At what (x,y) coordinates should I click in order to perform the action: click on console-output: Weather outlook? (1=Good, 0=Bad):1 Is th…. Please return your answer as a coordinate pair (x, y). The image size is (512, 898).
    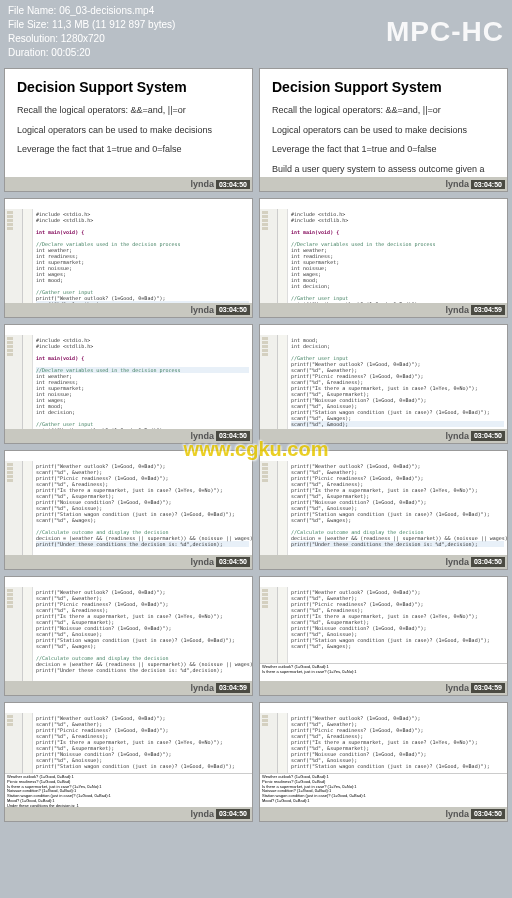
    Looking at the image, I should click on (384, 672).